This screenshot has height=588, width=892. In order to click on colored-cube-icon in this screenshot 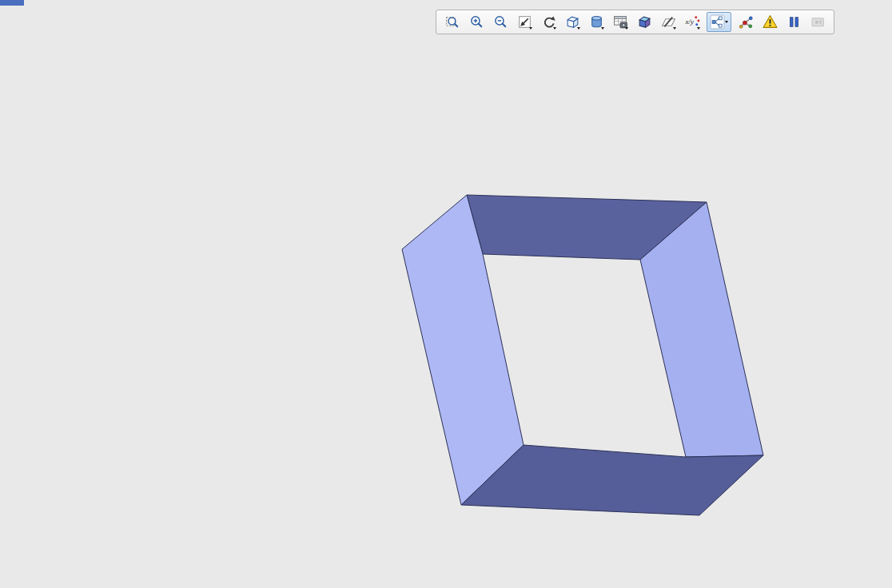, I will do `click(644, 22)`.